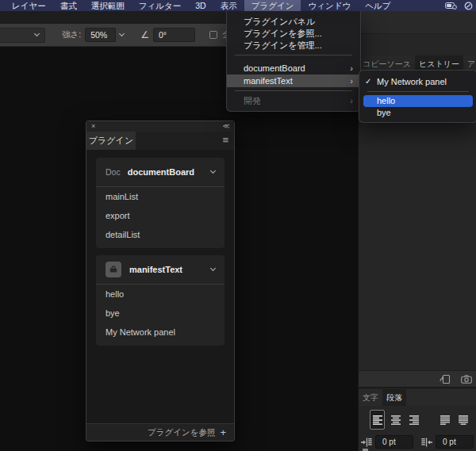 This screenshot has width=476, height=451. What do you see at coordinates (160, 235) in the screenshot?
I see `plugin-command-detaillist: detailList` at bounding box center [160, 235].